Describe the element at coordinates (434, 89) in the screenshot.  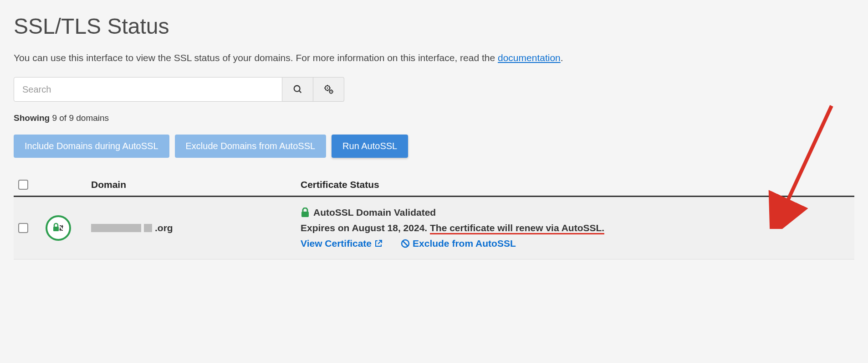
I see `search-row` at that location.